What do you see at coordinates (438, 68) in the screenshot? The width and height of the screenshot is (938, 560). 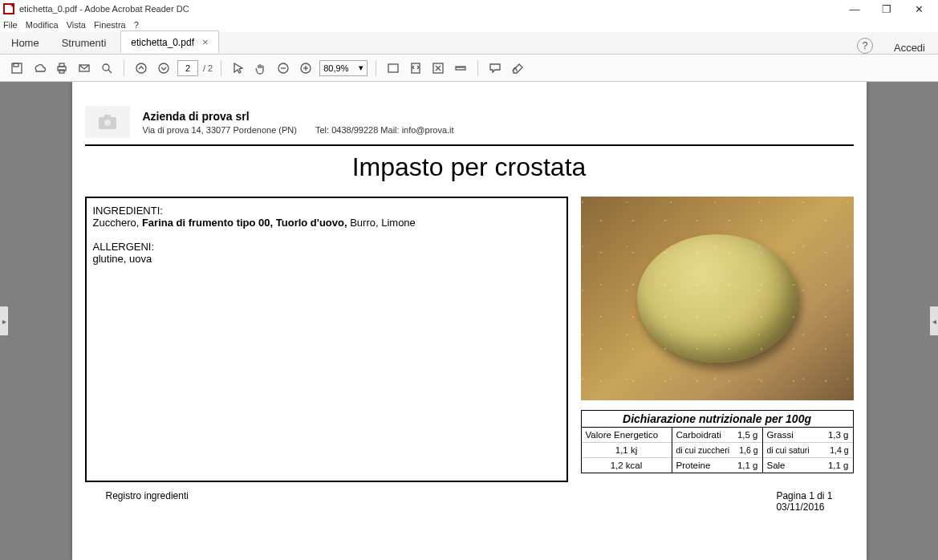 I see `fullscreen-icon` at bounding box center [438, 68].